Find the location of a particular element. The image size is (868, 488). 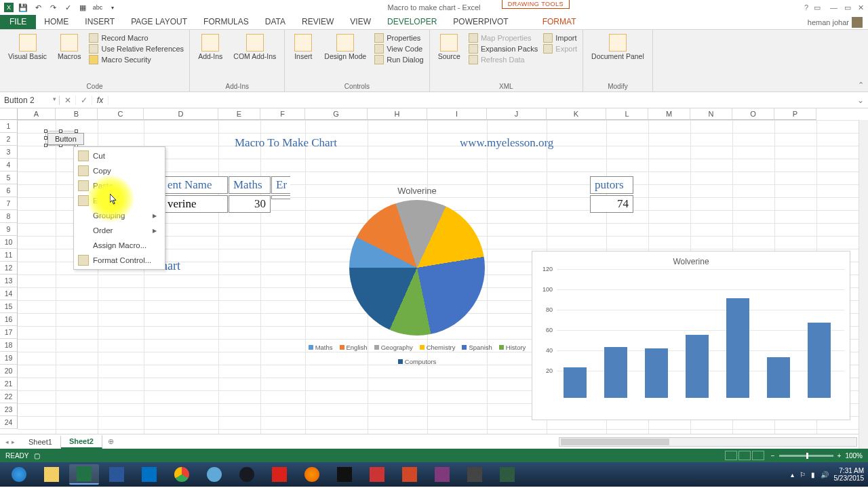

outlook-icon is located at coordinates (149, 474).